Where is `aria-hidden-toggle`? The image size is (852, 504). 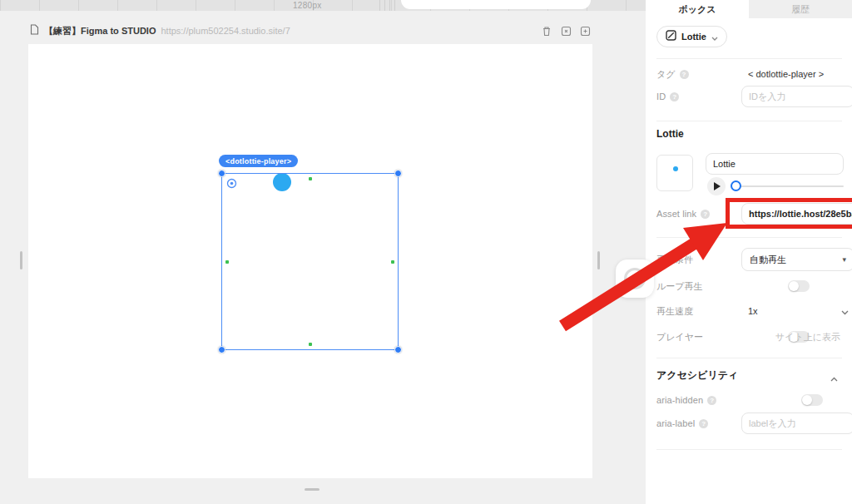 aria-hidden-toggle is located at coordinates (812, 400).